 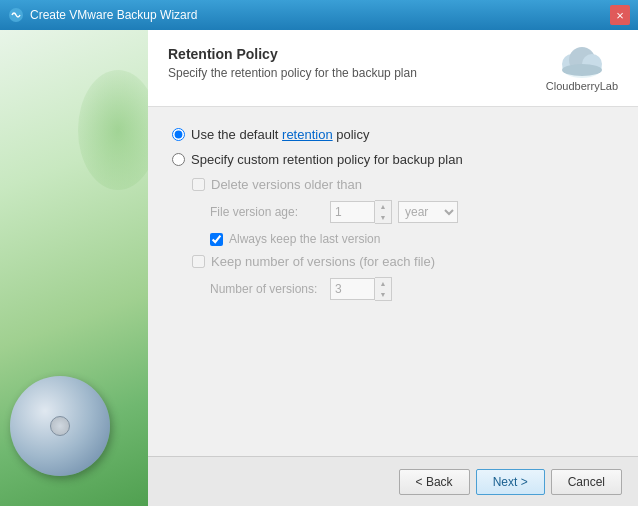 I want to click on versions-spinner-up: ▲, so click(x=383, y=284).